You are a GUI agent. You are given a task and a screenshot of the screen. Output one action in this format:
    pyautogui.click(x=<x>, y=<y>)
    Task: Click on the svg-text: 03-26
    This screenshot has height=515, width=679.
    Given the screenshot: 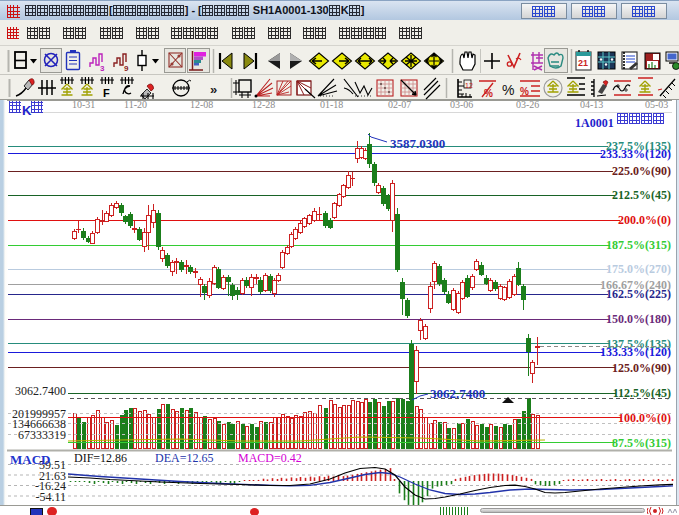 What is the action you would take?
    pyautogui.click(x=528, y=104)
    